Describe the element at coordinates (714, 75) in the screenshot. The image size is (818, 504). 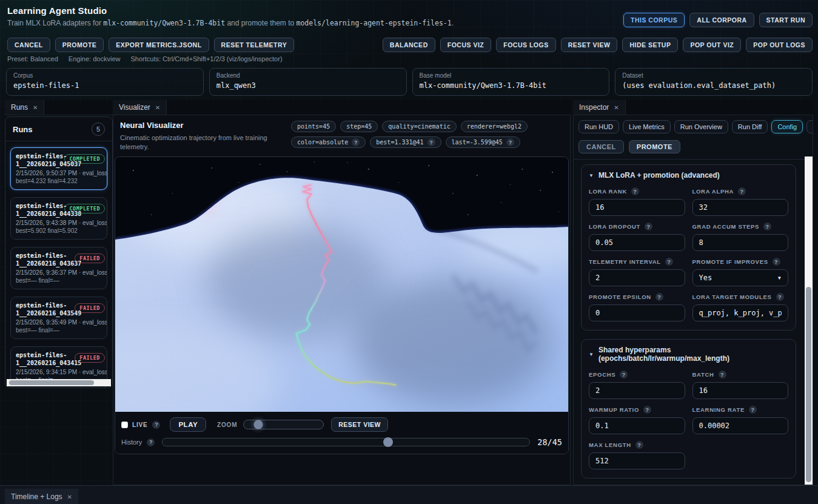
I see `dataset-card-label: Dataset` at that location.